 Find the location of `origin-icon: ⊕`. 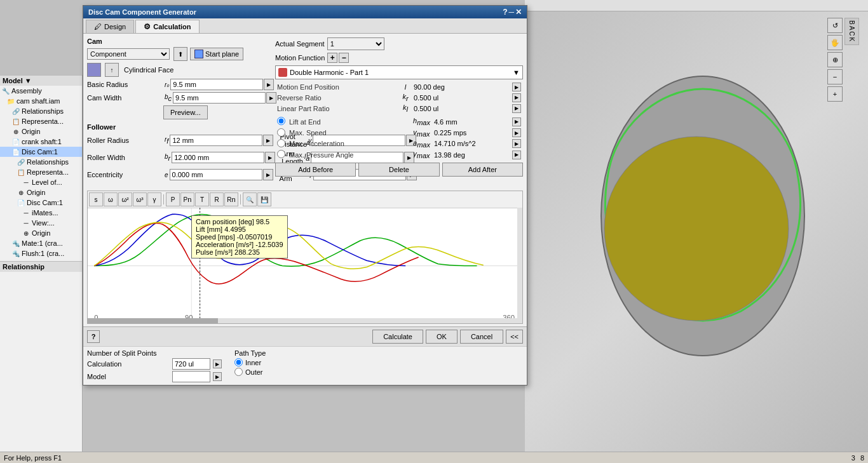

origin-icon: ⊕ is located at coordinates (16, 131).